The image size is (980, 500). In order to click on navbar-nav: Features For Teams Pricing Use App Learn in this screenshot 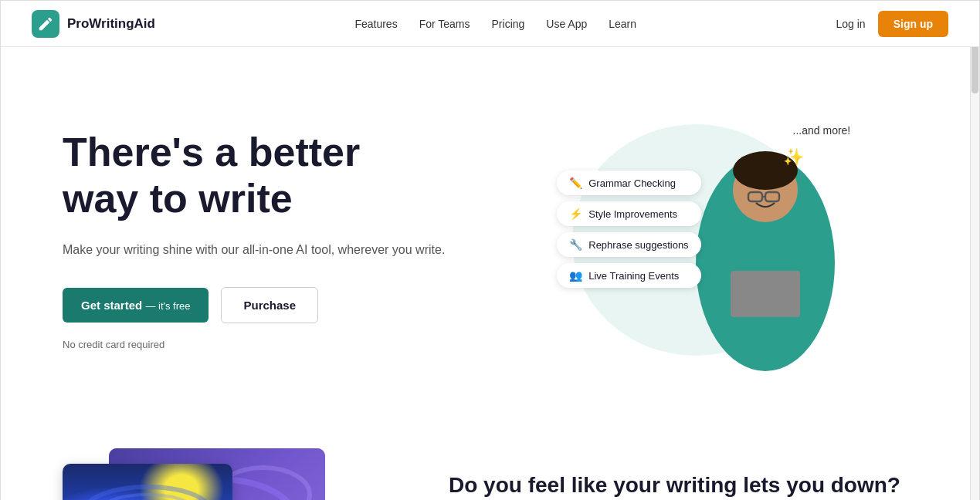, I will do `click(496, 24)`.